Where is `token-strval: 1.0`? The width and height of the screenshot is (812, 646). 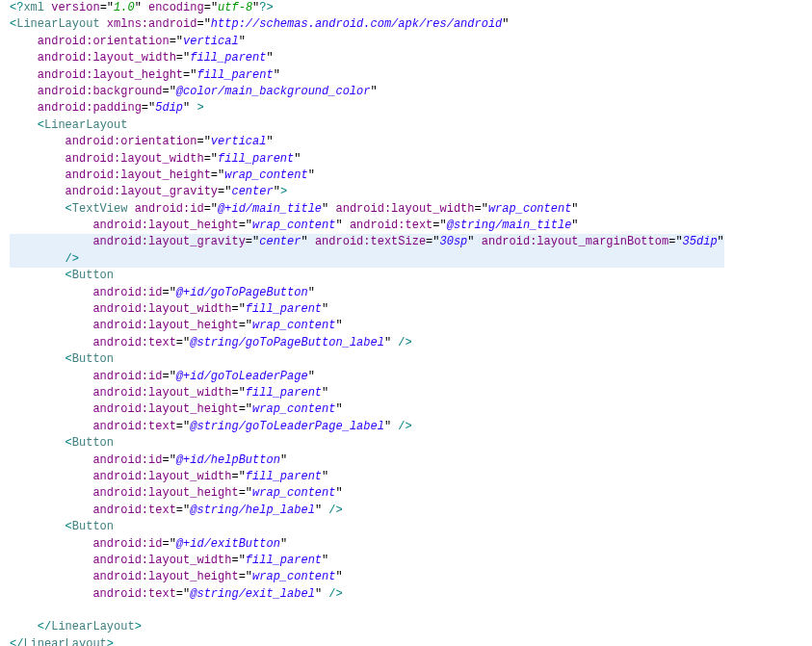
token-strval: 1.0 is located at coordinates (124, 8).